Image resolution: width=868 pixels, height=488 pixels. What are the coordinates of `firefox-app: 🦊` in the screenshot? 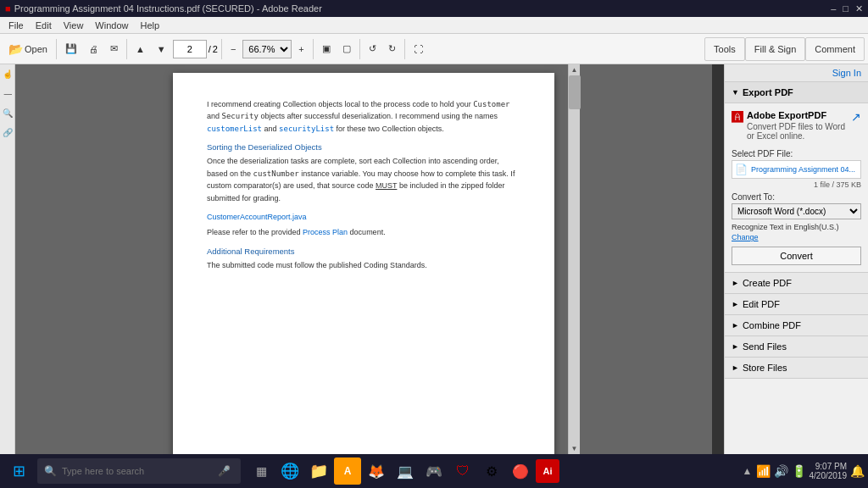 It's located at (376, 471).